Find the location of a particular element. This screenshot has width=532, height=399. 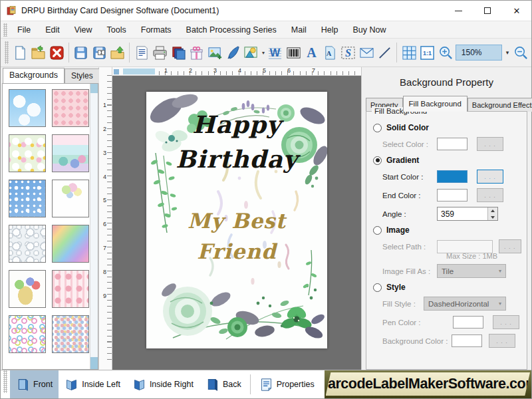

scrollbar-up-arrow is located at coordinates (94, 88).